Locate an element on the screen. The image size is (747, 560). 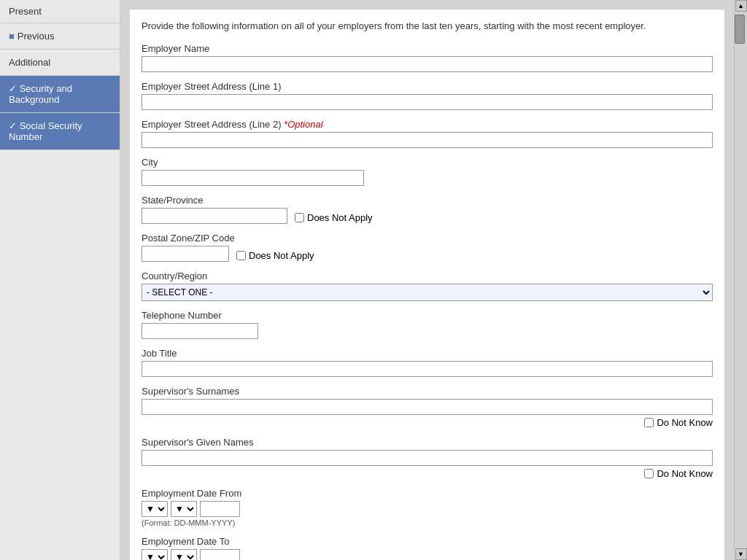
job-title-label: Job Title is located at coordinates (427, 353).